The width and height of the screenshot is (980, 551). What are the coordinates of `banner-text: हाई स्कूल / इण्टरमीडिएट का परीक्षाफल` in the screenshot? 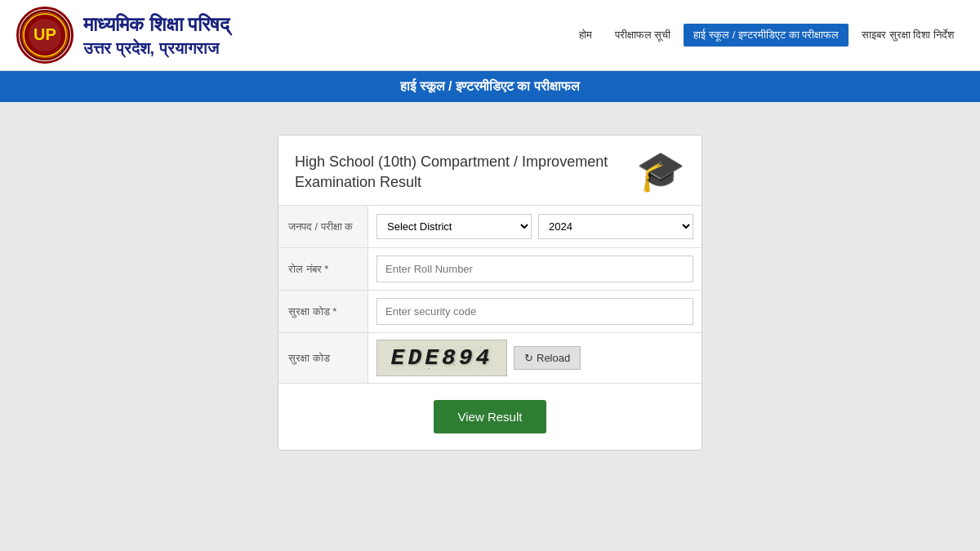 It's located at (490, 87).